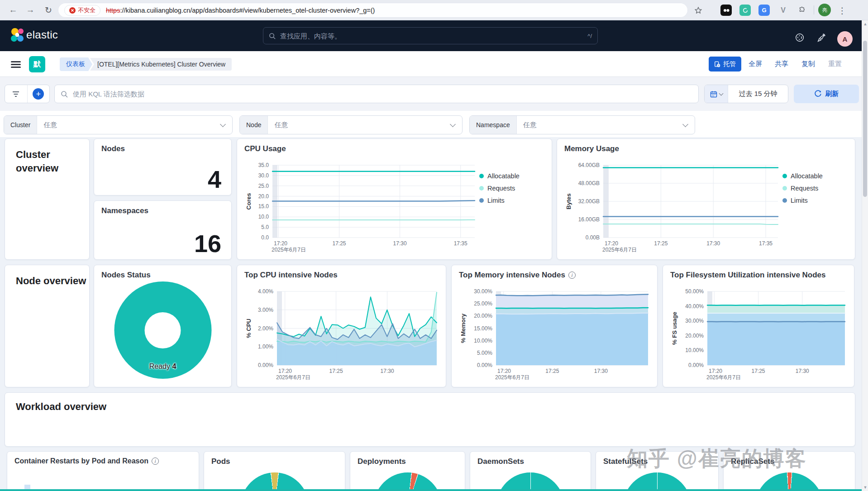 This screenshot has height=491, width=868. What do you see at coordinates (264, 176) in the screenshot?
I see `svg-text: 30.0` at bounding box center [264, 176].